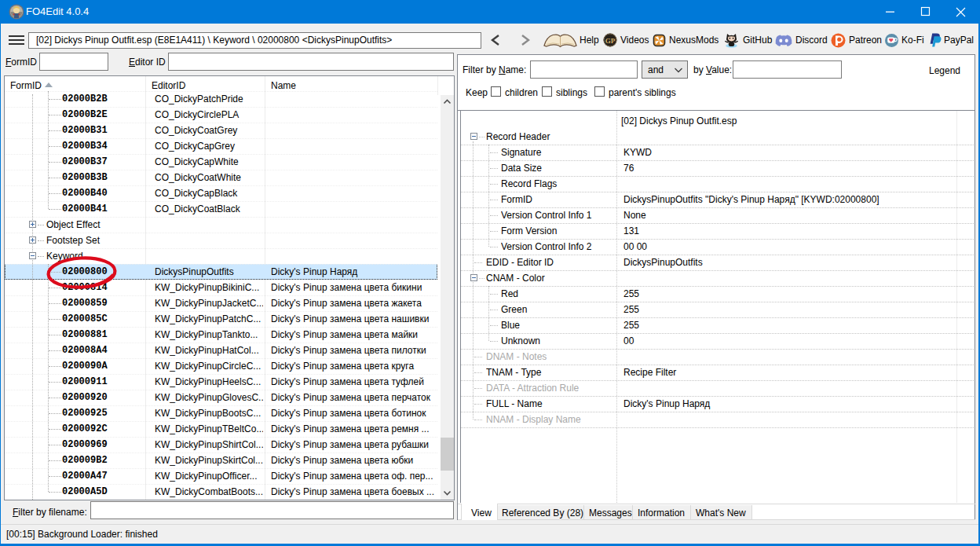  I want to click on svg-text: GP, so click(611, 41).